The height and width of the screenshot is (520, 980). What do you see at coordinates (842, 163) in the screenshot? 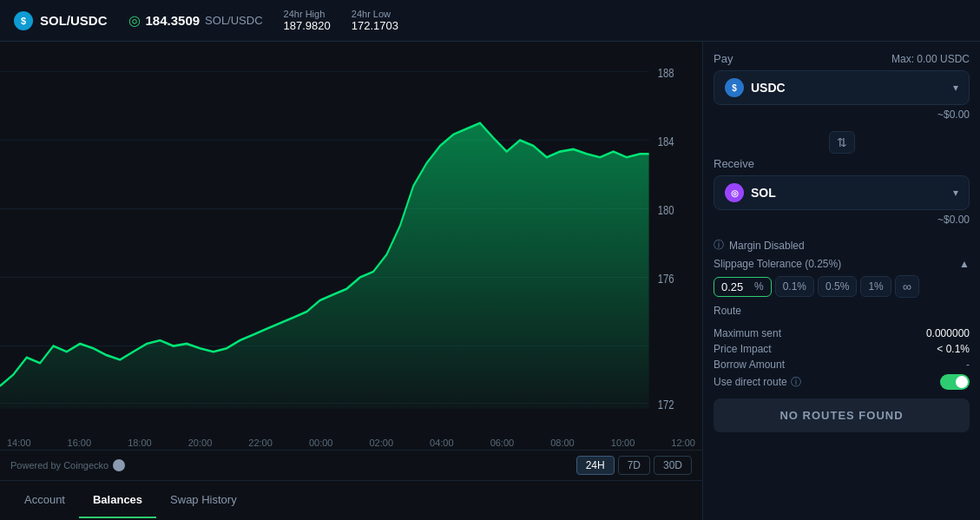
I see `receive-row: Receive` at bounding box center [842, 163].